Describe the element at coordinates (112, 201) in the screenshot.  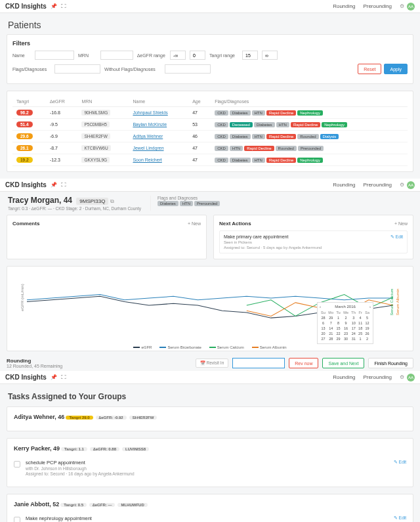
I see `copy-icon: ⧉` at that location.